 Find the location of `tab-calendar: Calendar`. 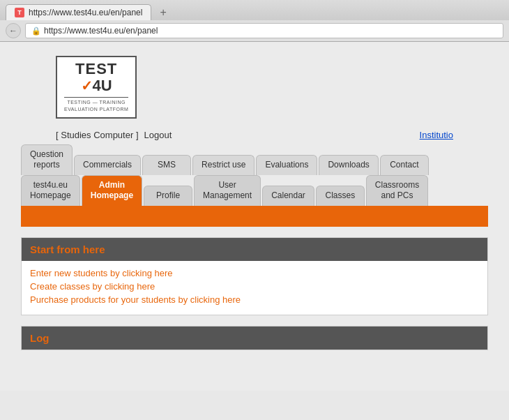

tab-calendar: Calendar is located at coordinates (289, 195).